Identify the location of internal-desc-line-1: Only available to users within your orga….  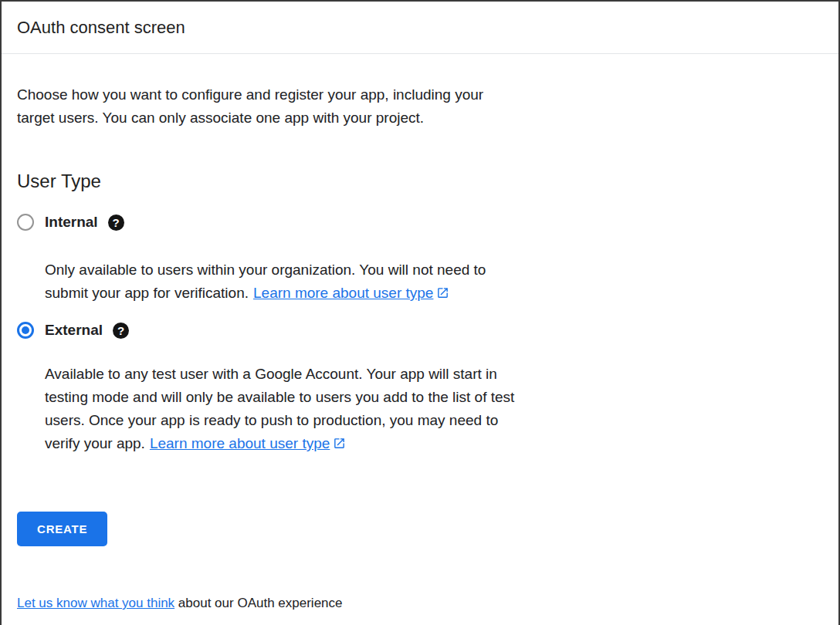
(266, 270).